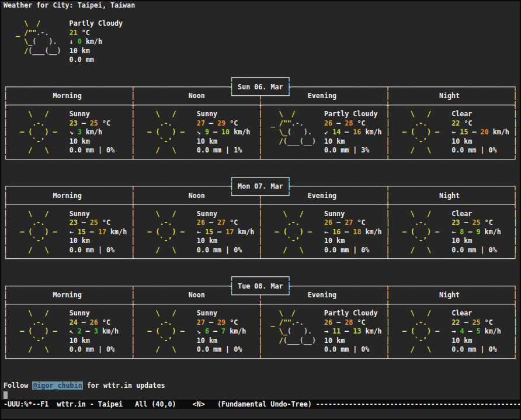  Describe the element at coordinates (69, 349) in the screenshot. I see `forecast-cell-tue-morning: / \ 0.0 mm | 0%` at that location.